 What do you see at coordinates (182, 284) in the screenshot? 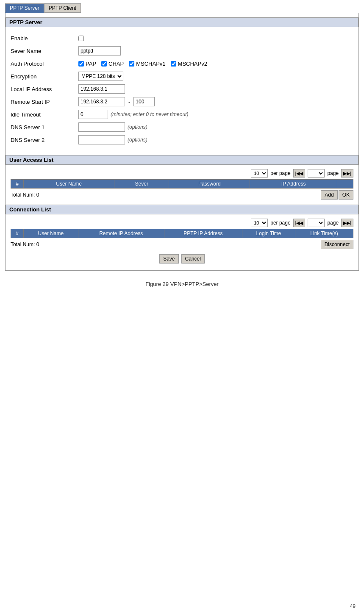
I see `figure-caption: Figure 29 VPN>PPTP>Server` at bounding box center [182, 284].